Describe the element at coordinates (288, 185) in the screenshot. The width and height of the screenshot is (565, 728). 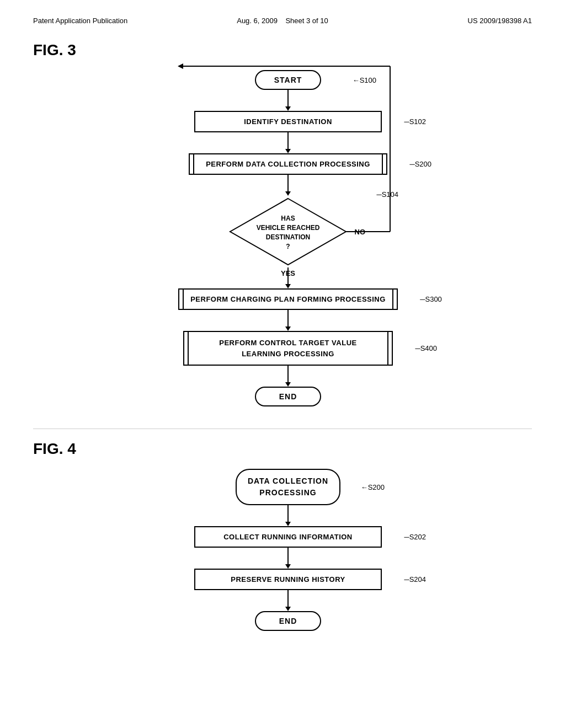
I see `arrow-s200-diamond` at that location.